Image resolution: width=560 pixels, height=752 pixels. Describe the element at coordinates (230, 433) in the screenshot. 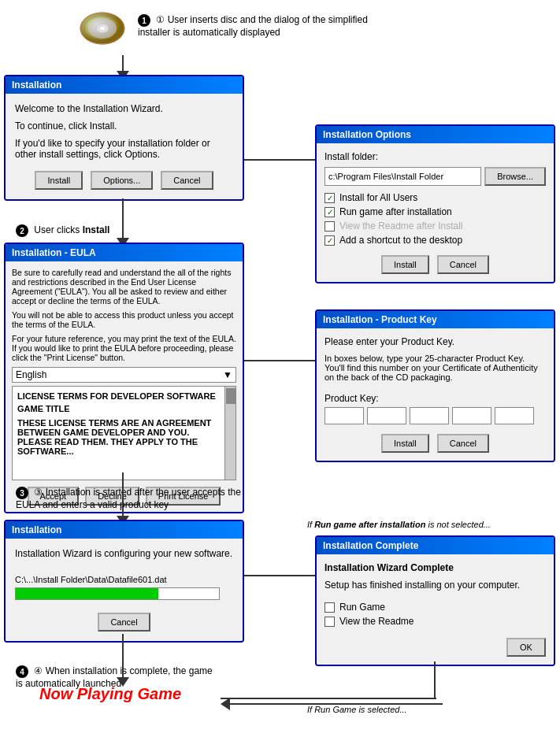

I see `eula-scrollbar` at that location.